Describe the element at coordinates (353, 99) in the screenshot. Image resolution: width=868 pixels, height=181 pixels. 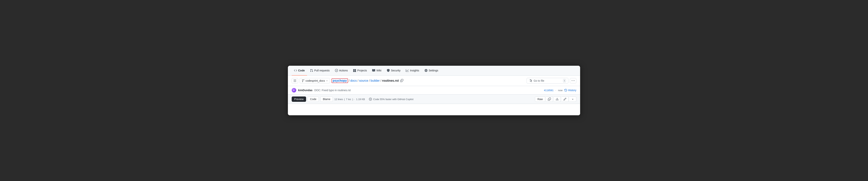
I see `file-loc-paren-close: )` at that location.